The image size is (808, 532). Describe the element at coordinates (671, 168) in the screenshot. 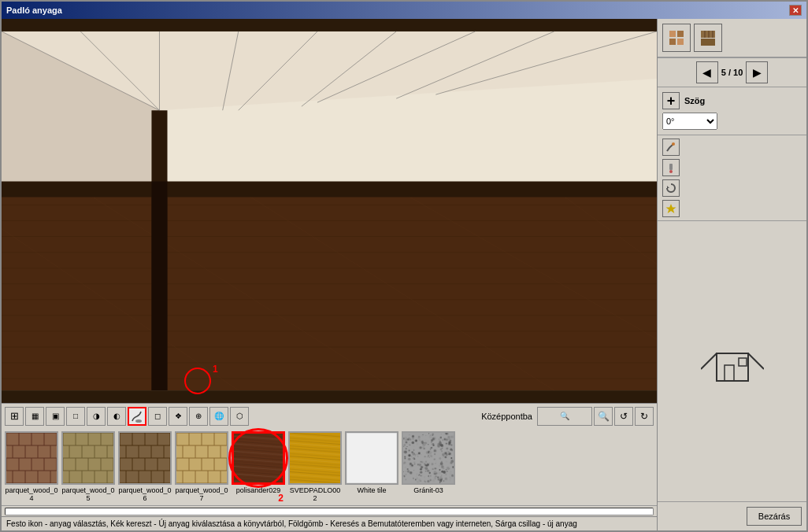

I see `eyedropper-btn` at that location.